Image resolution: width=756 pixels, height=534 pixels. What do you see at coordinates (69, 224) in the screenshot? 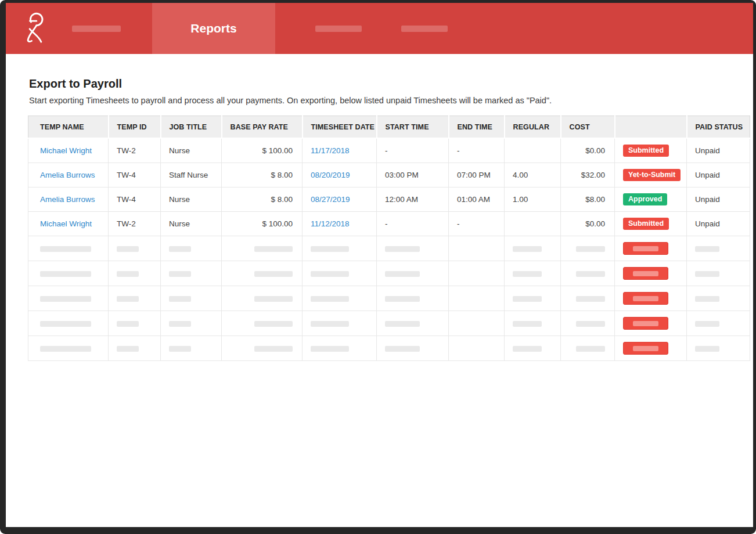
I see `cell-temp_name: Michael Wright` at bounding box center [69, 224].